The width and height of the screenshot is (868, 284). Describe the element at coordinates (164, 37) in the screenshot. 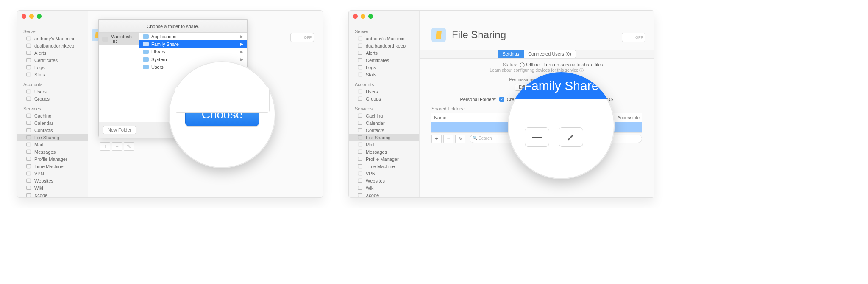

I see `folder-name: Applications` at that location.